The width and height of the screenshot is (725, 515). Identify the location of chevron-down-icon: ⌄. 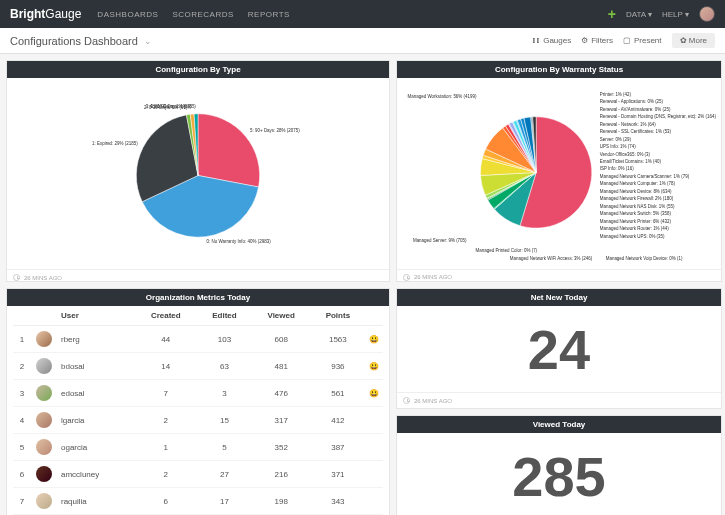
(148, 41).